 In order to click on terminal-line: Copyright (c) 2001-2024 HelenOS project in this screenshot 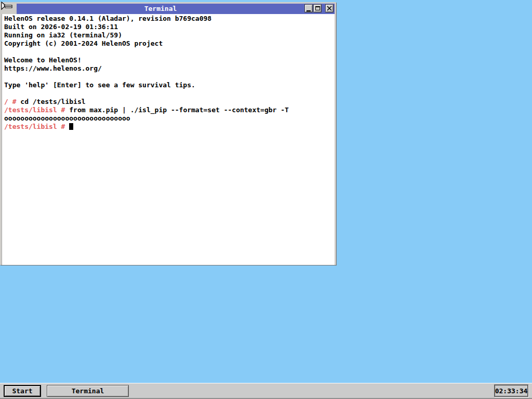, I will do `click(169, 44)`.